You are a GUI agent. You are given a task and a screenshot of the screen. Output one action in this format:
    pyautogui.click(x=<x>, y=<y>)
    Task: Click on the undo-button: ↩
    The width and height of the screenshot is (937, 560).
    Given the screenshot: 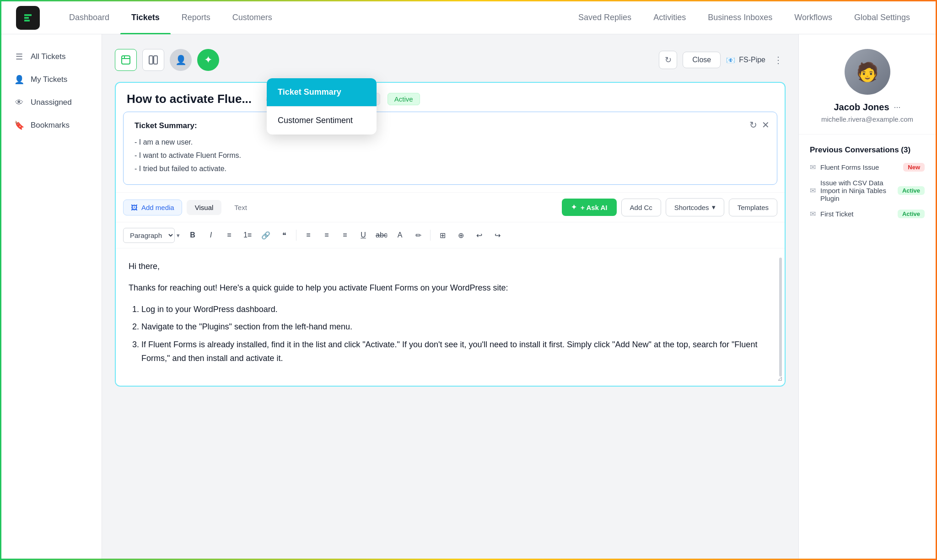 What is the action you would take?
    pyautogui.click(x=479, y=235)
    